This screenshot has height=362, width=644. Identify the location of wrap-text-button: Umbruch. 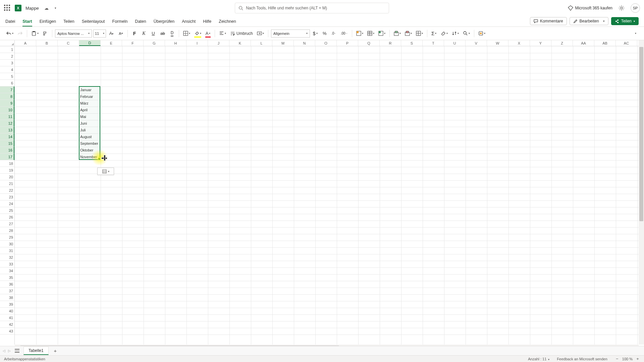
(241, 34).